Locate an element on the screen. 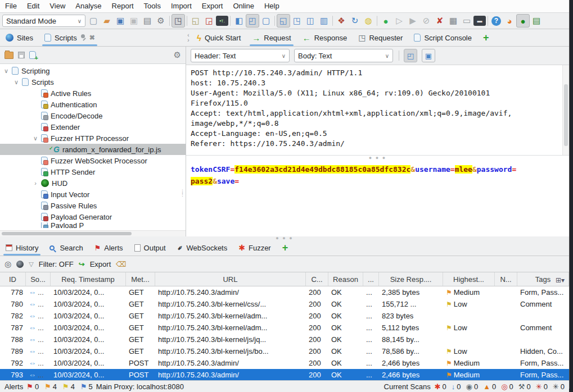 This screenshot has height=392, width=573. new-script-icon is located at coordinates (33, 55).